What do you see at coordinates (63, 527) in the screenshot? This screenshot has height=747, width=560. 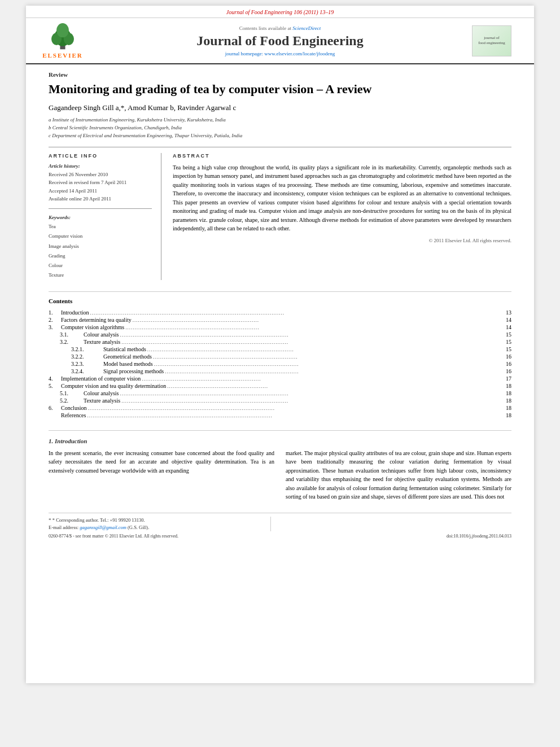 I see `email-label: E-mail address:` at bounding box center [63, 527].